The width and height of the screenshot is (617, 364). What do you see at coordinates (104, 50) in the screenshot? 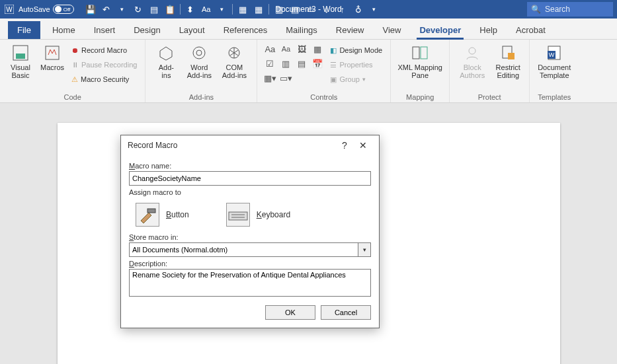
I see `record-macro-button: ⏺ Record Macro` at bounding box center [104, 50].